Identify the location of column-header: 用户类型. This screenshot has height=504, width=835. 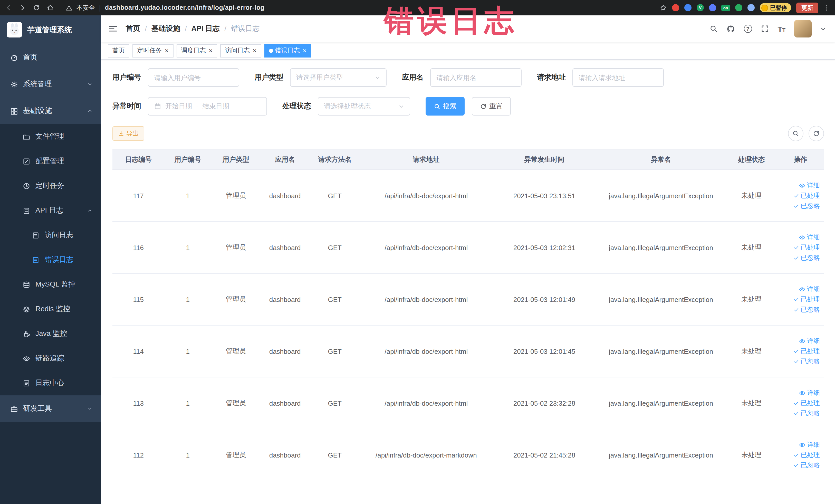
(236, 159).